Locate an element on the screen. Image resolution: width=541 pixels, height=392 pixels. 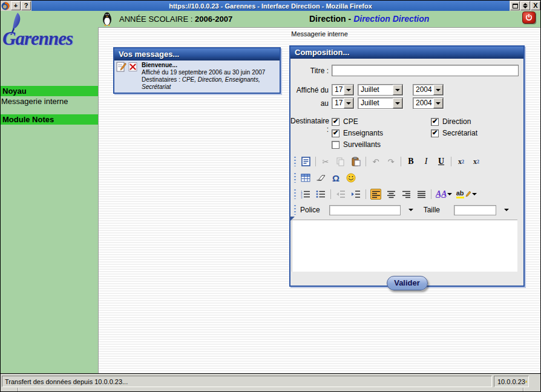
role-title: Direction - Direction Direction is located at coordinates (369, 19).